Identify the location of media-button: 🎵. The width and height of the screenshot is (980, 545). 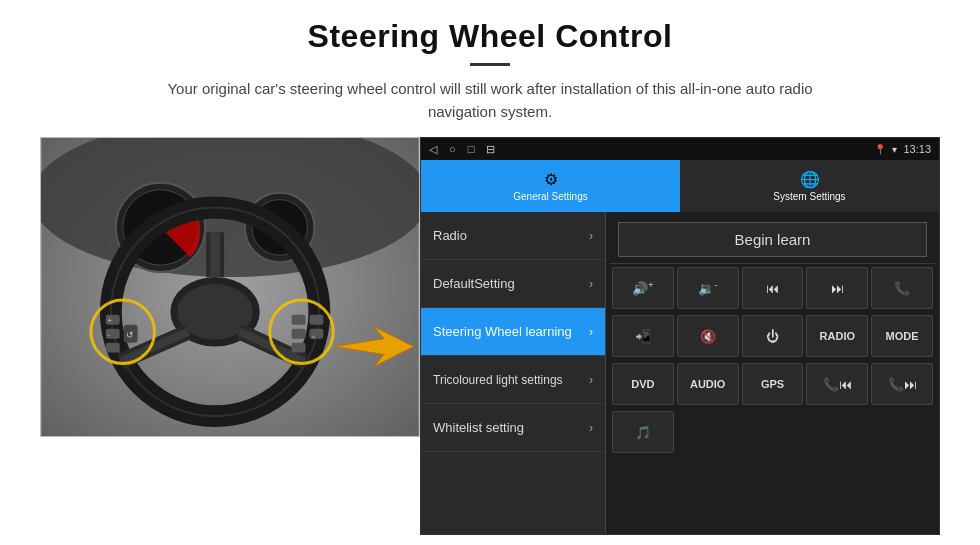
(643, 432).